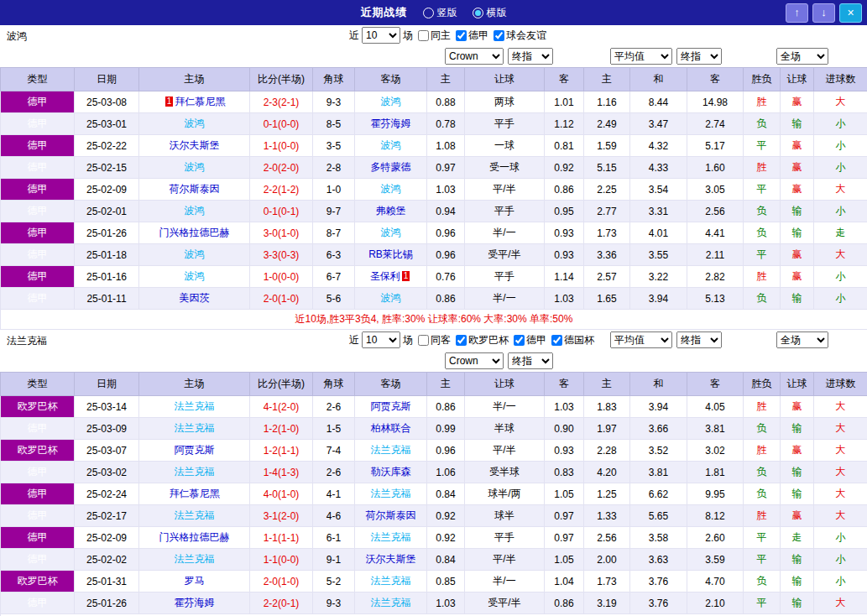  I want to click on filter-欧罗巴杯: 欧罗巴杯, so click(482, 341).